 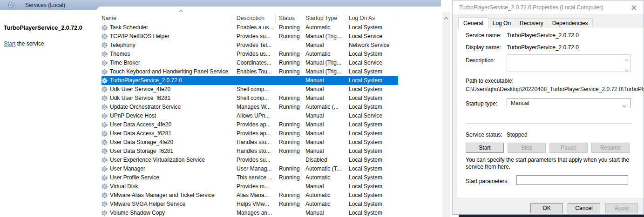 I want to click on services-gear-icon, so click(x=12, y=6).